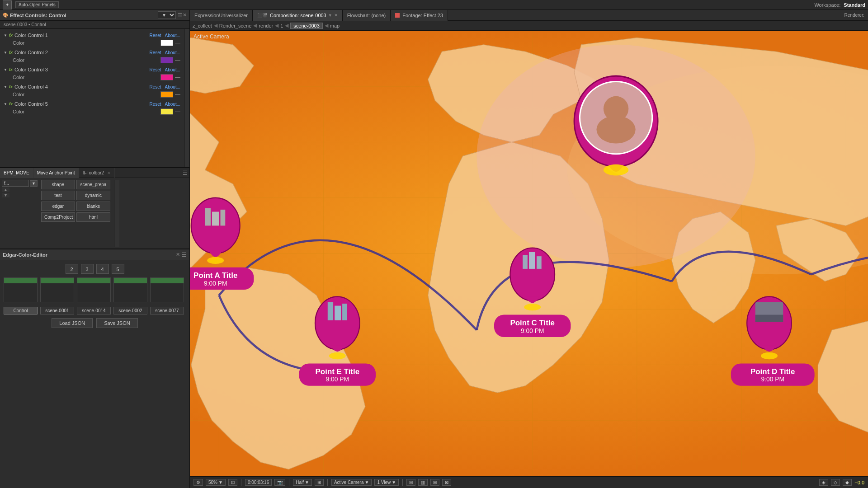  What do you see at coordinates (92, 35) in the screenshot?
I see `color-control-1-header: ▼ fx Color Control 1 Reset About...` at bounding box center [92, 35].